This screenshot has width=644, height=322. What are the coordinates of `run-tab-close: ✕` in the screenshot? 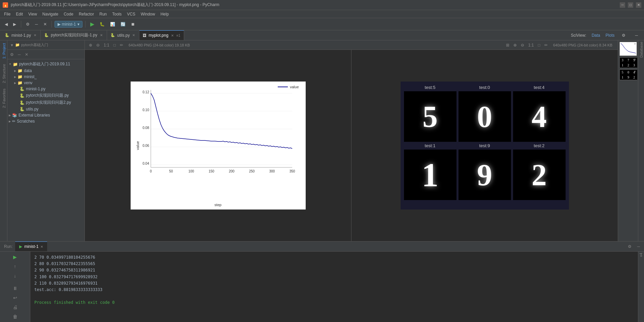 It's located at (42, 247).